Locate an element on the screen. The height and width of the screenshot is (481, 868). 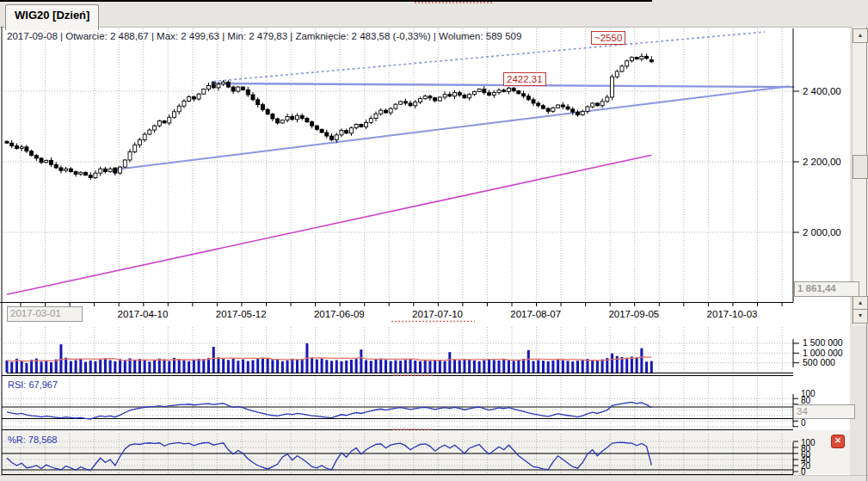
rsi-value-label: RSI: 67,967 is located at coordinates (33, 385).